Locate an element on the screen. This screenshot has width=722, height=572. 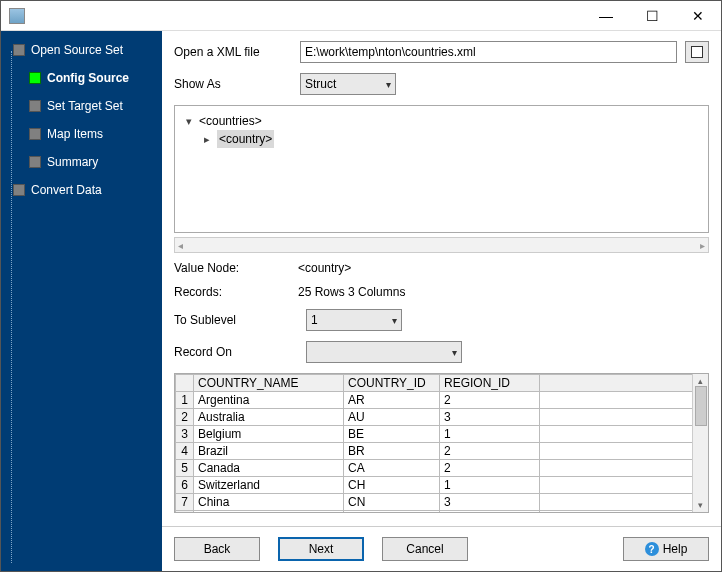
expand-icon: ▸ is located at coordinates (207, 139).